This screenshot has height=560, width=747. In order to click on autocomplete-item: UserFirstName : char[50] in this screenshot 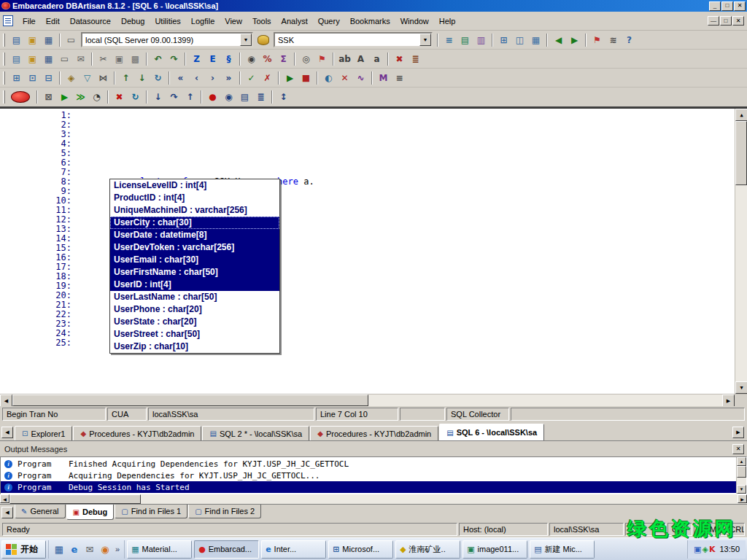, I will do `click(195, 273)`.